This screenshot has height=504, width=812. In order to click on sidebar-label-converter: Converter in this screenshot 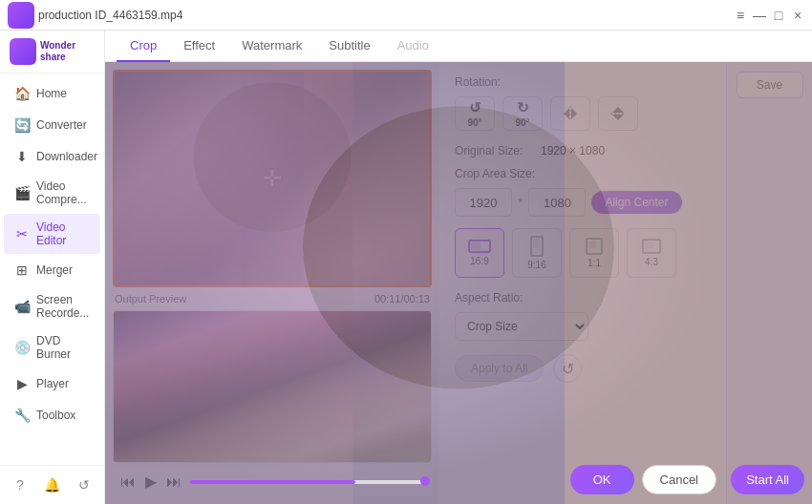, I will do `click(61, 125)`.